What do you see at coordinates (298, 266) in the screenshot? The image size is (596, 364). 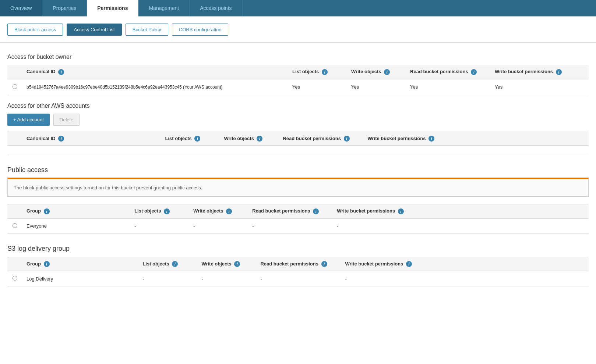 I see `s3-log-delivery-section: S3 log delivery group Group i List objec…` at bounding box center [298, 266].